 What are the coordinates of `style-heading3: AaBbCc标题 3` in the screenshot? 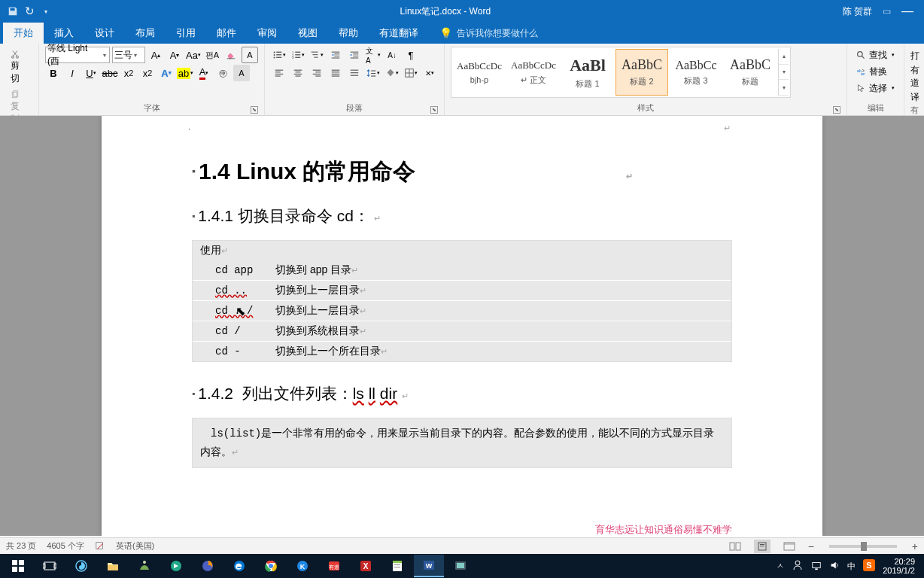 It's located at (696, 72).